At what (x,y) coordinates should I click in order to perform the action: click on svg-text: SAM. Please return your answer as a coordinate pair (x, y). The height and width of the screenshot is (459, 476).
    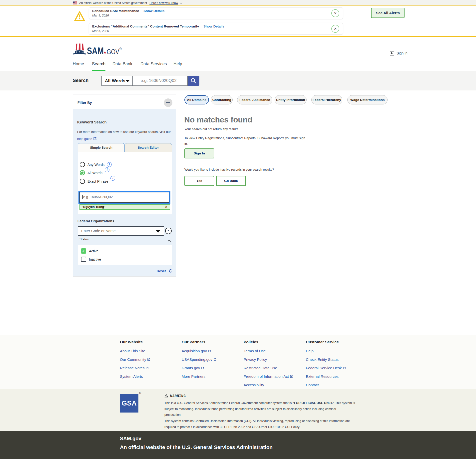
    Looking at the image, I should click on (95, 50).